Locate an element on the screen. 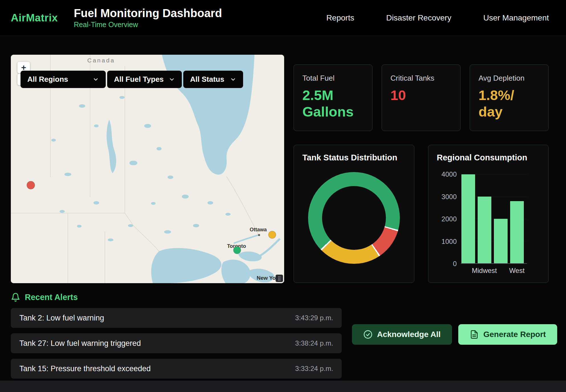 The image size is (566, 392). acknowledge-all-label: Acknowledge All is located at coordinates (409, 334).